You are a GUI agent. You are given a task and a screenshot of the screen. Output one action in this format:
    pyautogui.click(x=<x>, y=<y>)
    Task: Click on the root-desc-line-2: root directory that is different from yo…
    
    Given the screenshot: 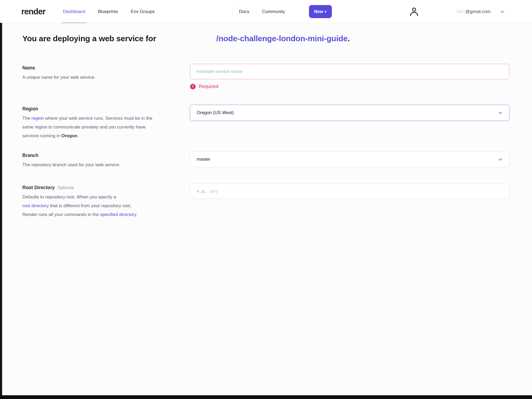 What is the action you would take?
    pyautogui.click(x=92, y=206)
    